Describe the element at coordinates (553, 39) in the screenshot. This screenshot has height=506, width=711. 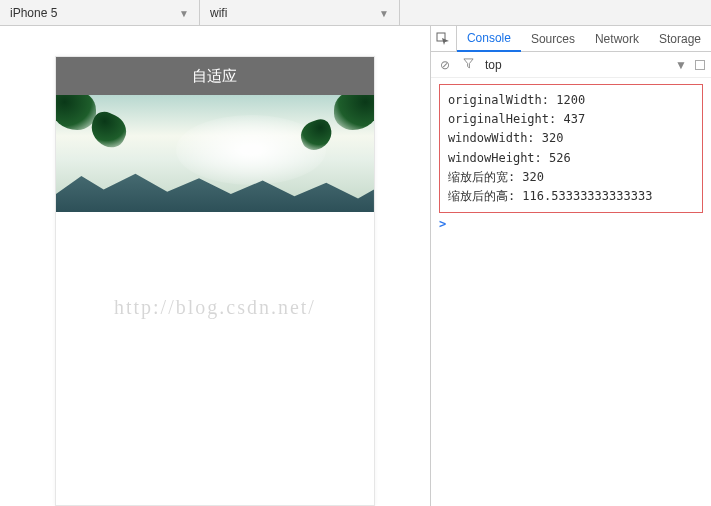
I see `tab-sources: Sources` at that location.